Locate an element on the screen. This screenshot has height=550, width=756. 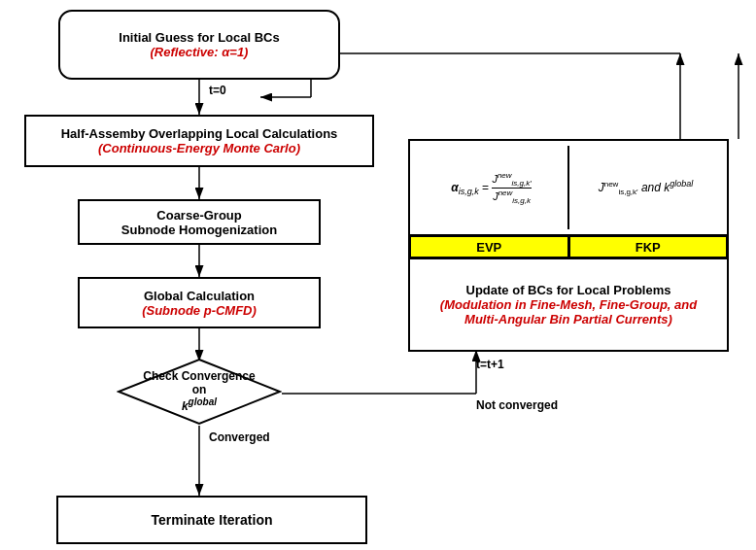
global-calc-box: Global Calculation (Subnode p-CMFD) is located at coordinates (199, 303).